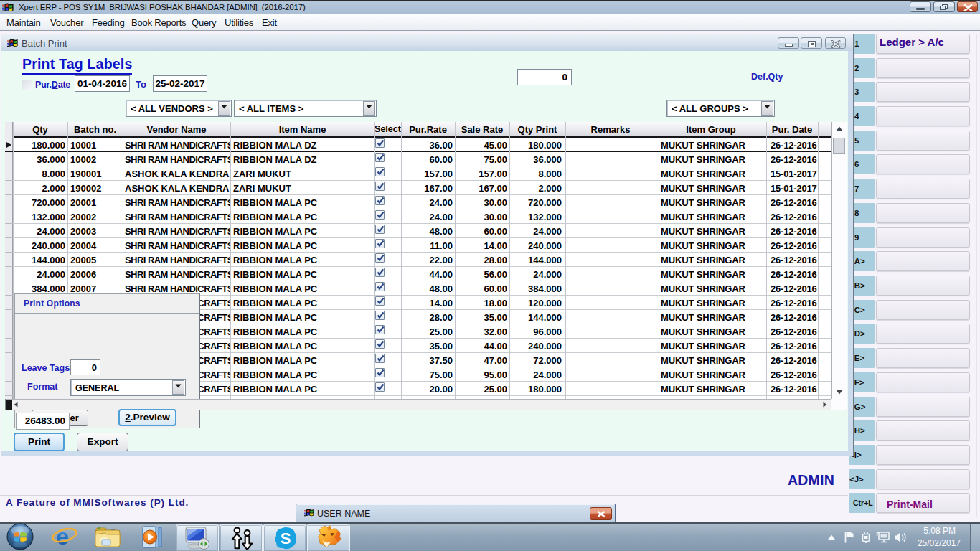  What do you see at coordinates (286, 538) in the screenshot?
I see `svg-text: S` at bounding box center [286, 538].